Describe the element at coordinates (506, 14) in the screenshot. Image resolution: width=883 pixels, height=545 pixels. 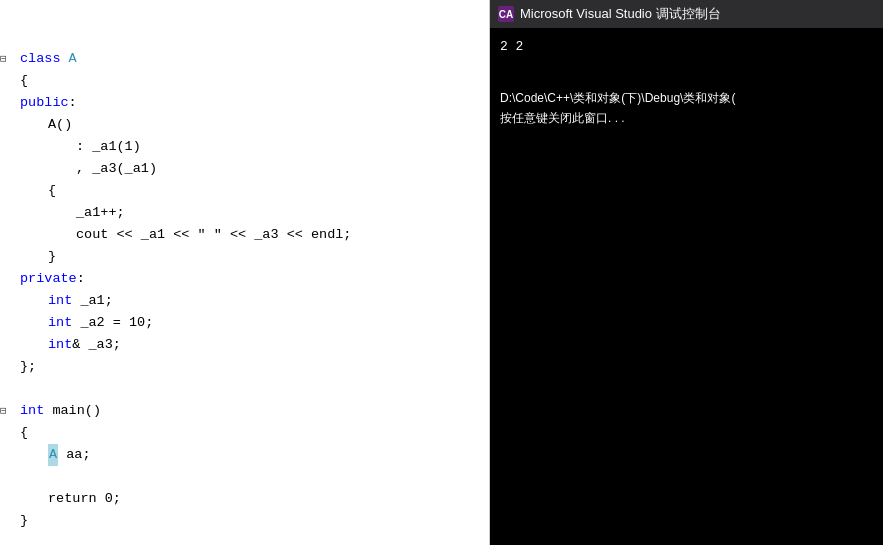
I see `vs-icon: CA` at that location.